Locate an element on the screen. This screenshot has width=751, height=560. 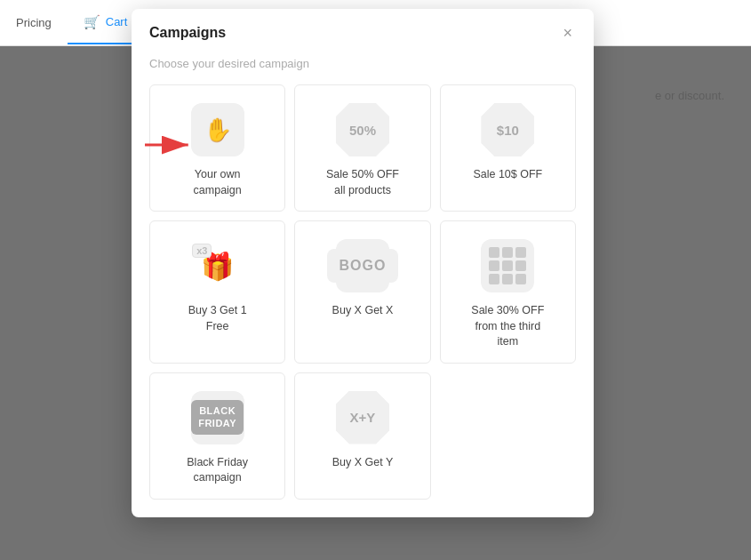
modal-title: Campaigns is located at coordinates (188, 33).